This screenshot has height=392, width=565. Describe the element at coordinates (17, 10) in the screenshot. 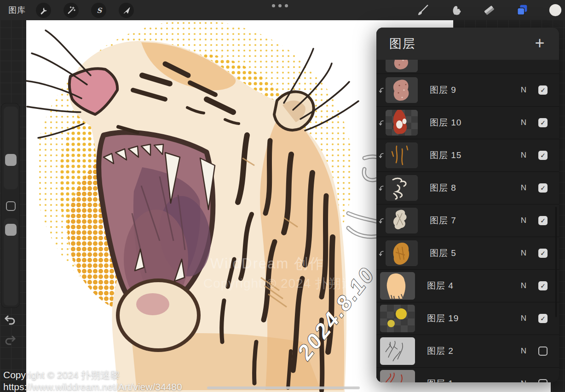

I see `gallery-button: 图库` at that location.